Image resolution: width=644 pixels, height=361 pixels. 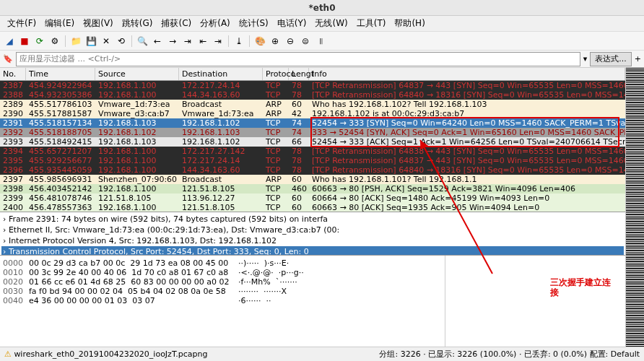 What do you see at coordinates (55, 41) in the screenshot?
I see `capture-options-icon: ⚙` at bounding box center [55, 41].